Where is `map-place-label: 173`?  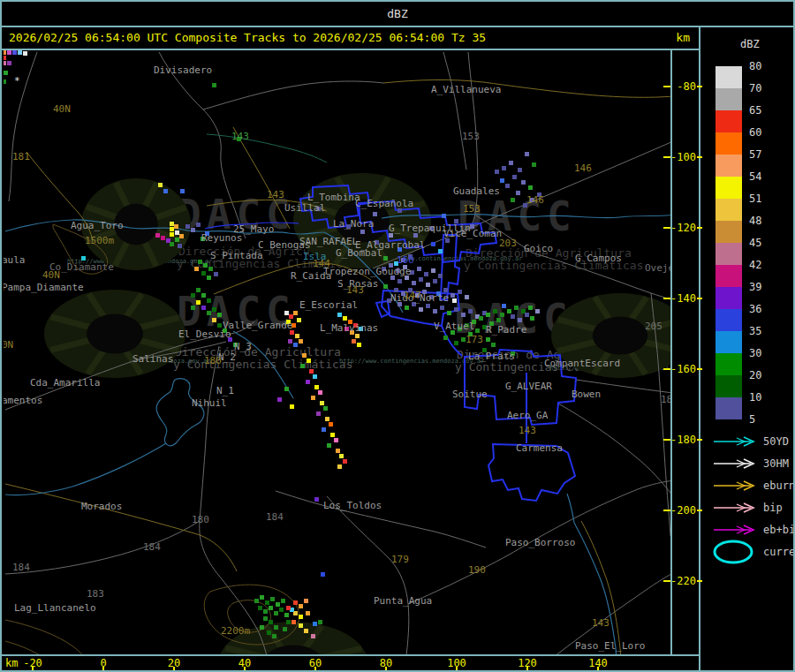 map-place-label: 173 is located at coordinates (474, 339).